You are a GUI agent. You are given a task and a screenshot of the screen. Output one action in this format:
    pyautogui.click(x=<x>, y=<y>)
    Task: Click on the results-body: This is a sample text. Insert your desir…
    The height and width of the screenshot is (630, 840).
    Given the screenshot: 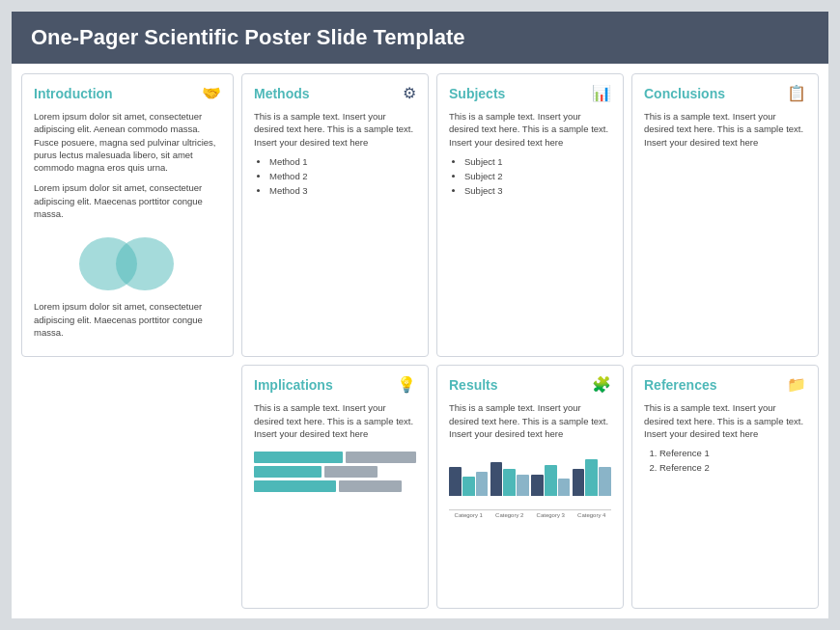 What is the action you would take?
    pyautogui.click(x=530, y=421)
    